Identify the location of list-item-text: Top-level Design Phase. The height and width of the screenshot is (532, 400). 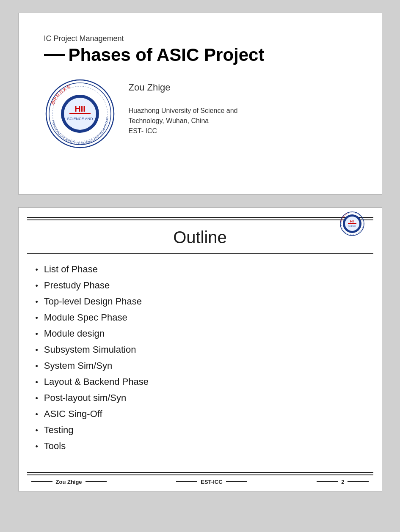
(93, 302).